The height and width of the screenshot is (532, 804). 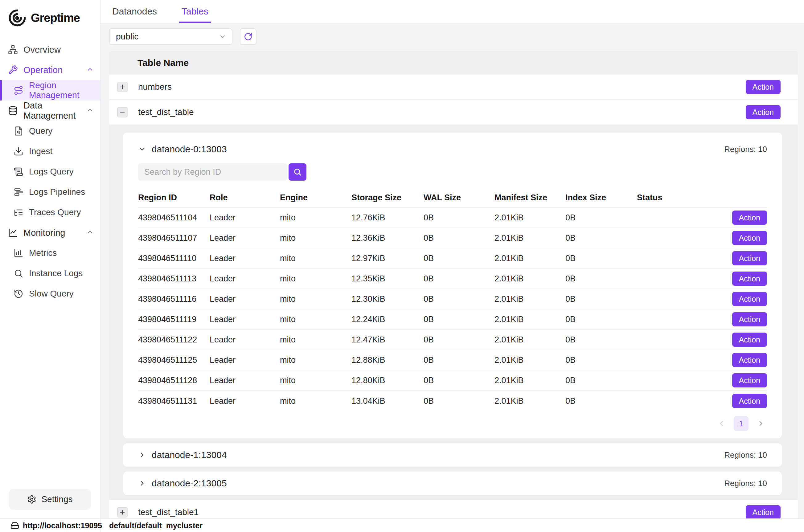 What do you see at coordinates (195, 12) in the screenshot?
I see `tab-tables: Tables` at bounding box center [195, 12].